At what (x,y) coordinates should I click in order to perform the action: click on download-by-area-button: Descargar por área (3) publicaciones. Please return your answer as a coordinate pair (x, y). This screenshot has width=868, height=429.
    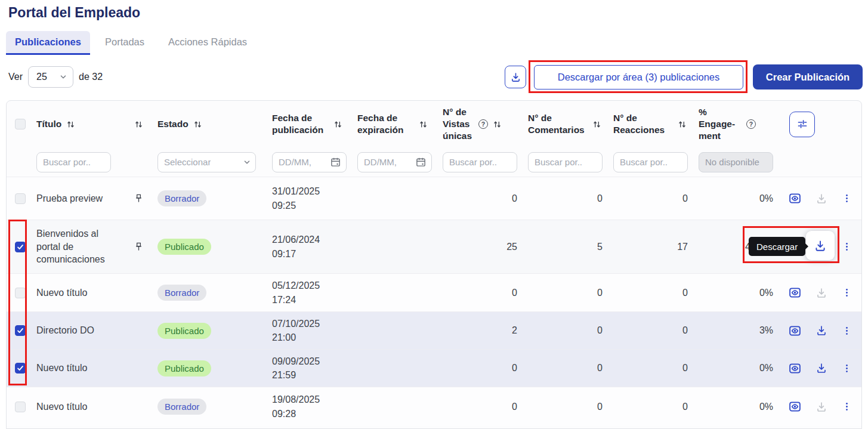
    Looking at the image, I should click on (638, 78).